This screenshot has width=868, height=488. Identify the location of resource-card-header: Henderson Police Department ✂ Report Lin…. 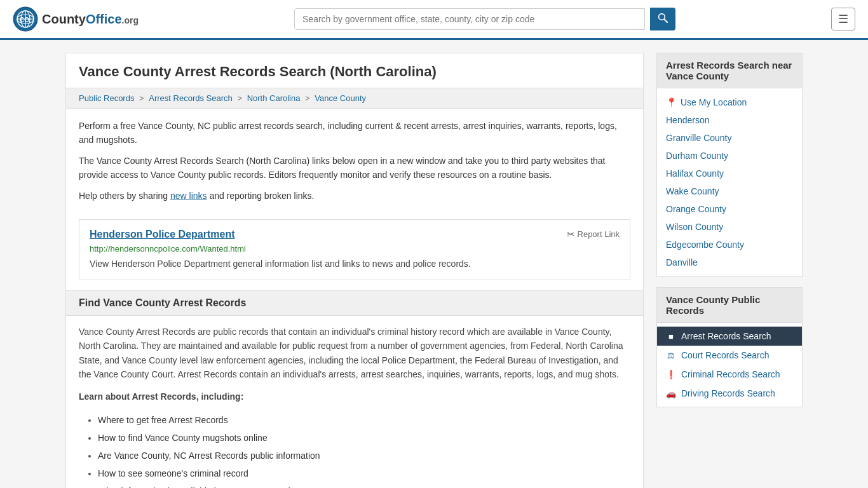
(355, 234).